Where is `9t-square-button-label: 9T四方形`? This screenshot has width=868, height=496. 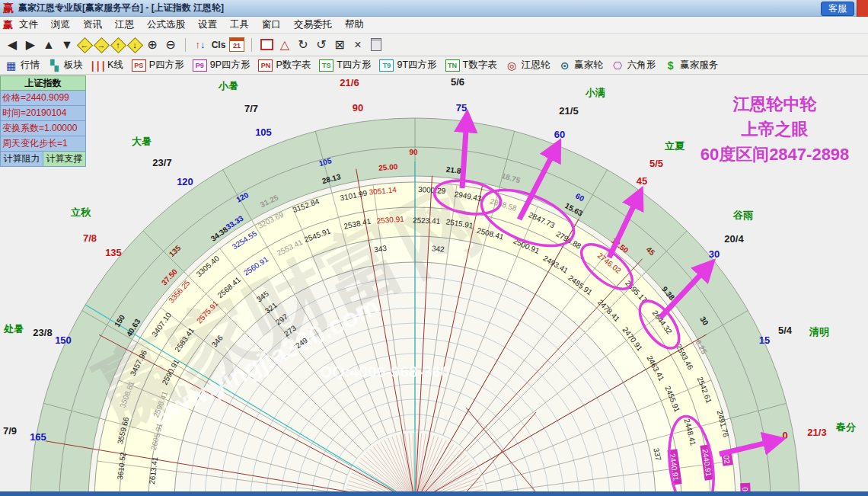 9t-square-button-label: 9T四方形 is located at coordinates (416, 66).